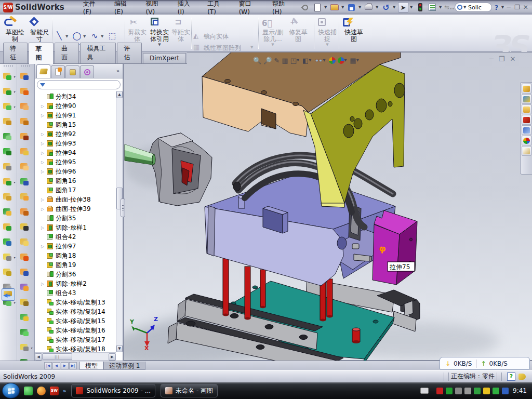 This screenshot has width=532, height=399. Describe the element at coordinates (8, 76) in the screenshot. I see `vtb1-icon-0: ▾` at that location.